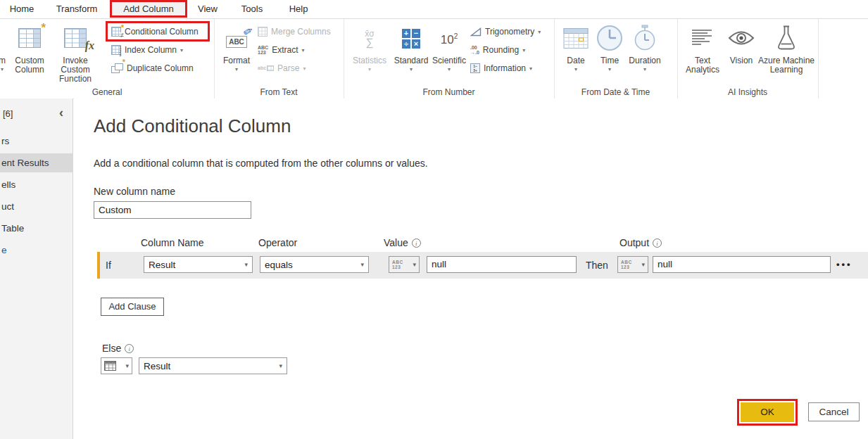  What do you see at coordinates (501, 265) in the screenshot?
I see `value-input: null` at bounding box center [501, 265].